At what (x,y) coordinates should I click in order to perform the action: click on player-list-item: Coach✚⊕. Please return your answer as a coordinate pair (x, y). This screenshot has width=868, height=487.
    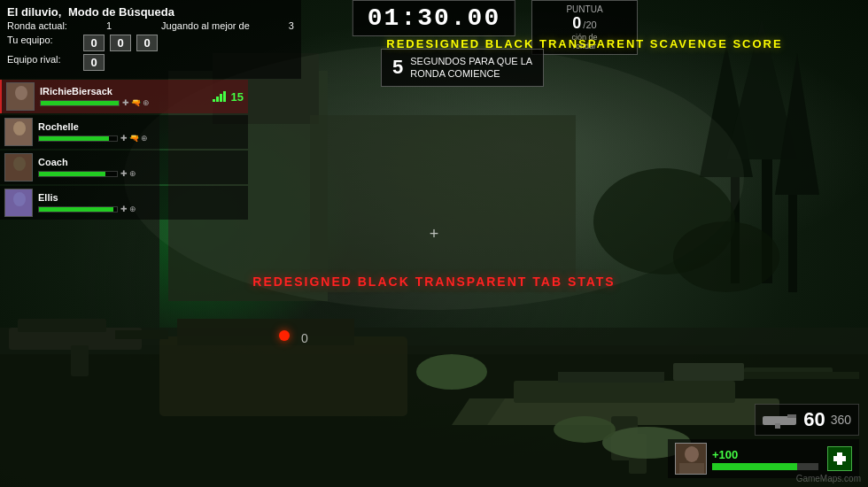
    Looking at the image, I should click on (124, 167).